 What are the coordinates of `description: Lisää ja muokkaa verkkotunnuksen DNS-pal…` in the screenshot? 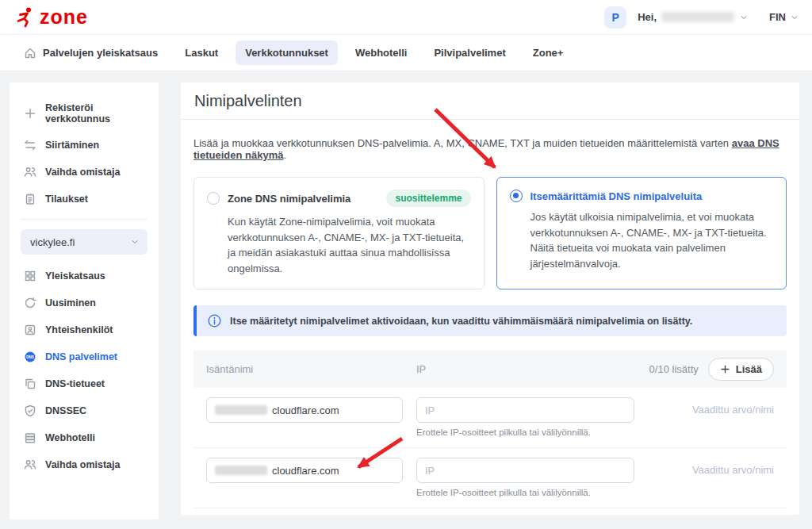 It's located at (490, 149).